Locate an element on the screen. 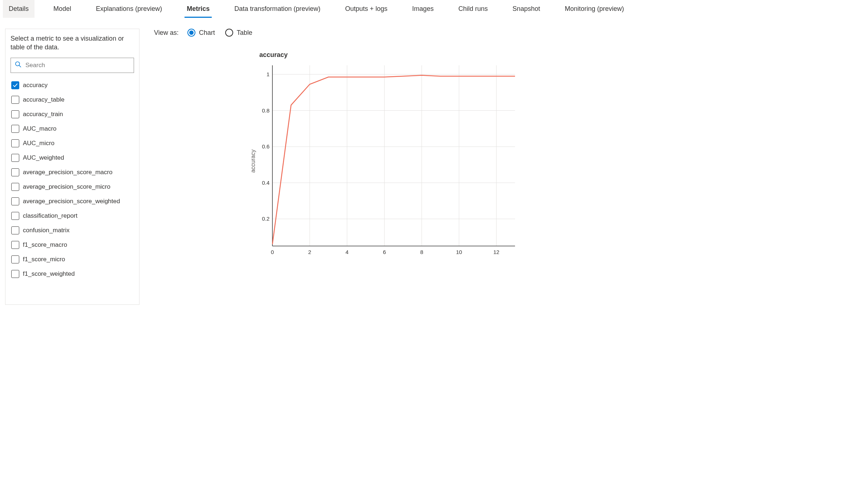 This screenshot has width=847, height=504. metric-row-accuracy_table: accuracy_table is located at coordinates (72, 100).